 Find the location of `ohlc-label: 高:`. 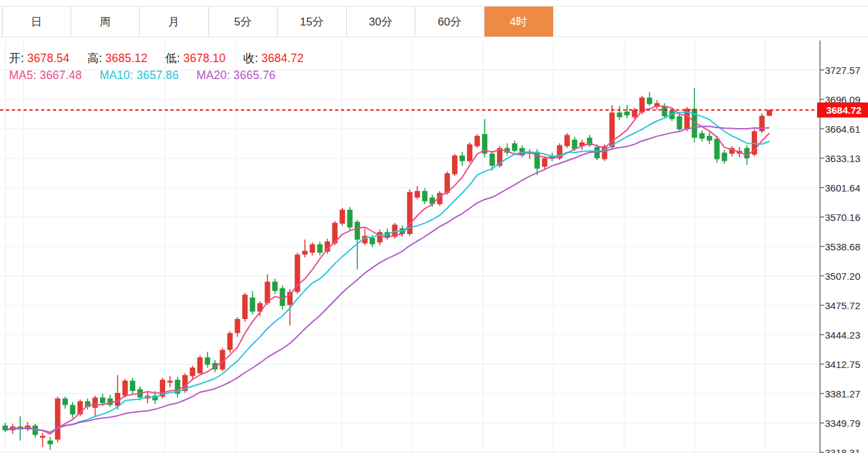

ohlc-label: 高: is located at coordinates (95, 58).